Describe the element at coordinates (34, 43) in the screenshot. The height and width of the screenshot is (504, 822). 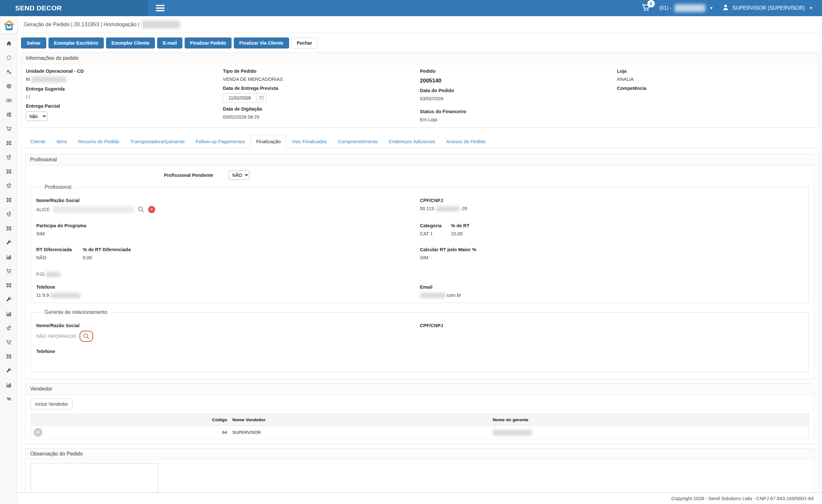
I see `toolbar-button-salvar: Salvar` at that location.